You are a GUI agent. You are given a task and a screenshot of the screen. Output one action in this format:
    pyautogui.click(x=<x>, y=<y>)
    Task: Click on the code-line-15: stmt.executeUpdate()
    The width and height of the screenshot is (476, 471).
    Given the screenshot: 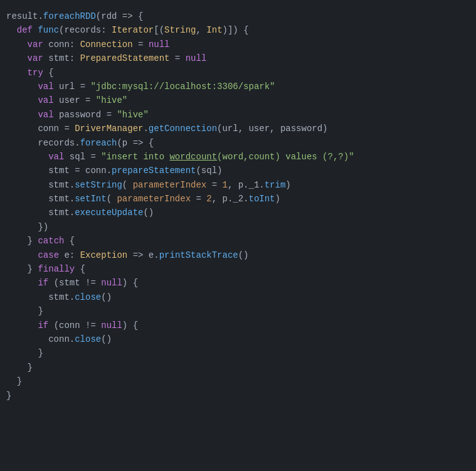 What is the action you would take?
    pyautogui.click(x=238, y=213)
    